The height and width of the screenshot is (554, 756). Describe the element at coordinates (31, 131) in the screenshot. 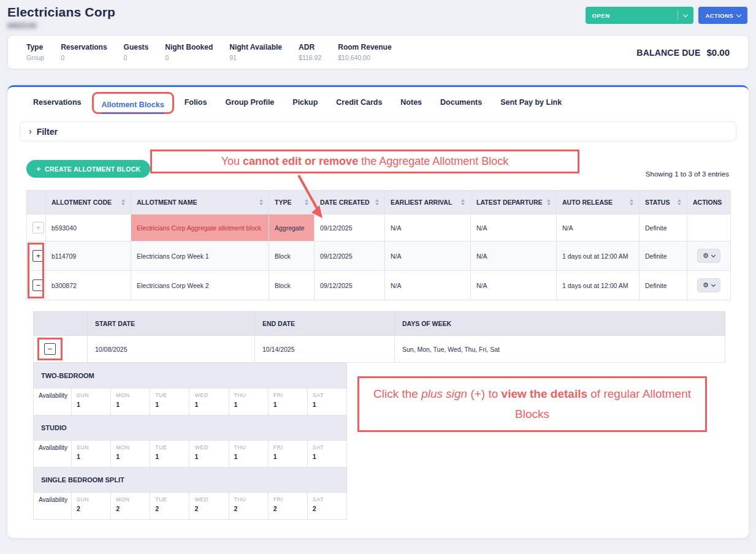

I see `chevron-right-icon: ›` at that location.